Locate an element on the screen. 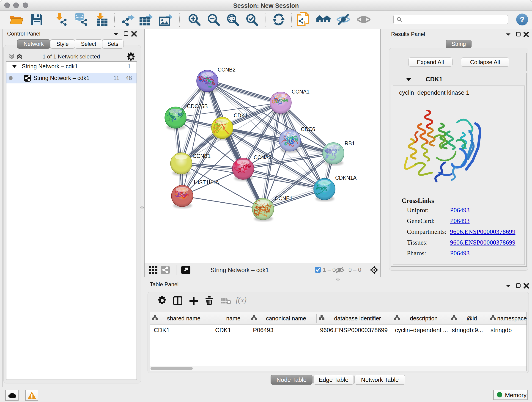  svg-text: CDC25B is located at coordinates (197, 106).